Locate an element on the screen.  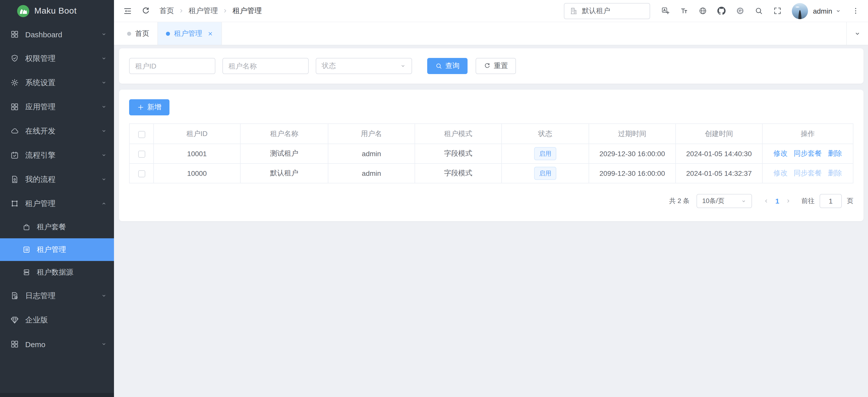
sidebar-item-label: 企业版 is located at coordinates (66, 320).